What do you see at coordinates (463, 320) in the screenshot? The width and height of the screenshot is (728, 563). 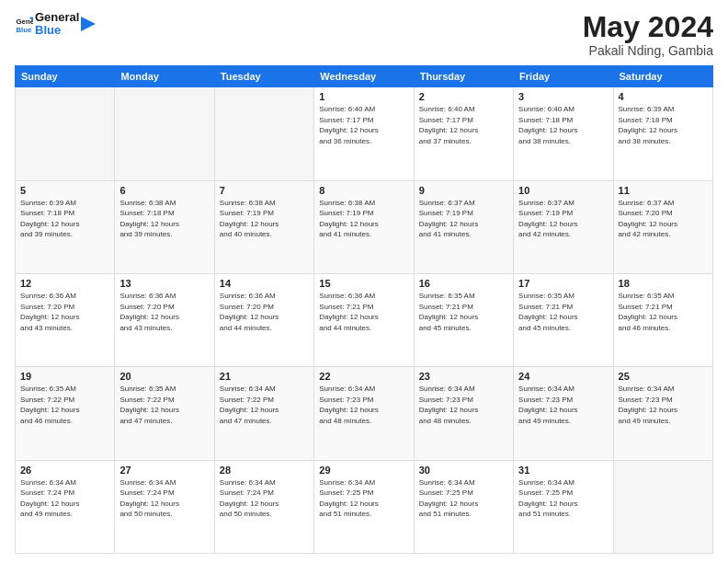 I see `calendar-cell: 16Sunrise: 6:35 AM Sunset: 7:21 PM Dayli…` at bounding box center [463, 320].